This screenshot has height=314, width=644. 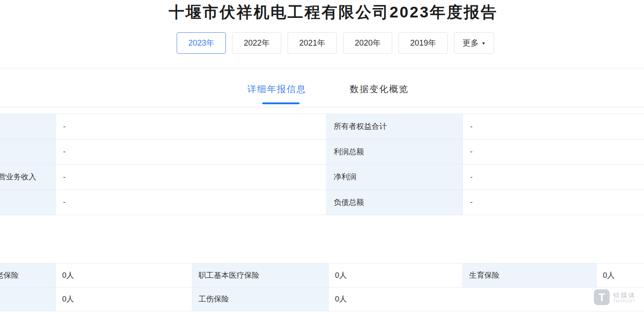 I want to click on tmtpost-wordmark: 钛媒体 TMTPOST, so click(x=624, y=297).